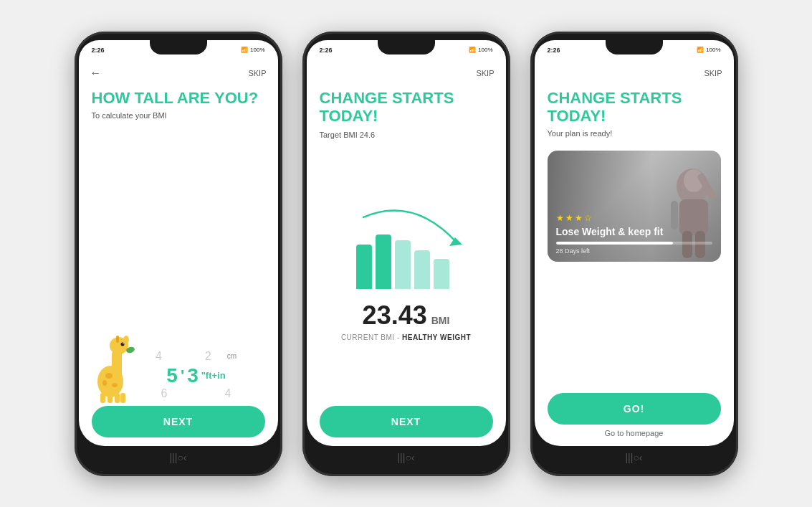 The image size is (812, 507). I want to click on bars-row, so click(403, 262).